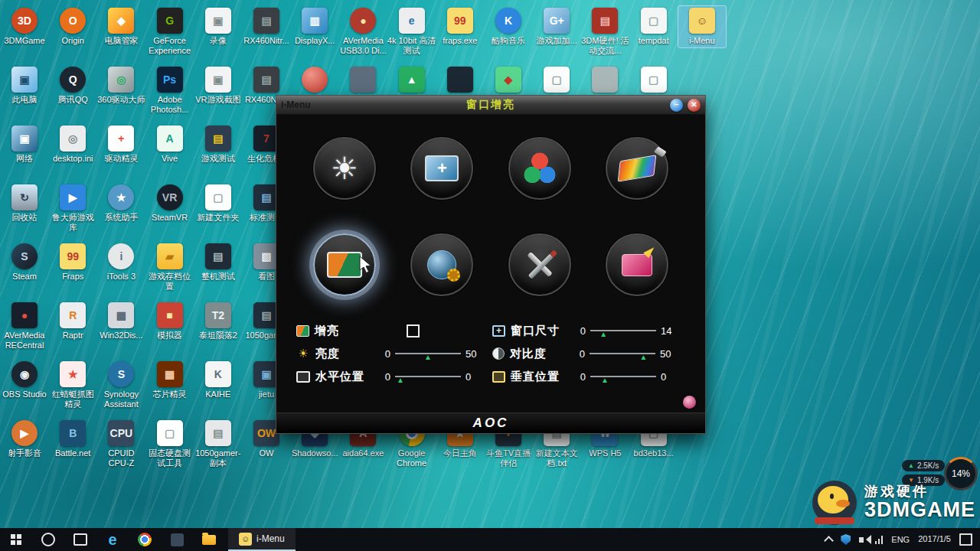 The image size is (980, 551). I want to click on desktop-icon-网络: ▣网络, so click(24, 145).